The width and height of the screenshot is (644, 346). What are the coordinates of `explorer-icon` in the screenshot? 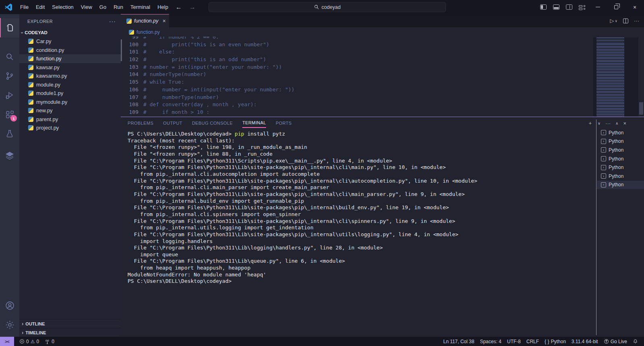 It's located at (10, 28).